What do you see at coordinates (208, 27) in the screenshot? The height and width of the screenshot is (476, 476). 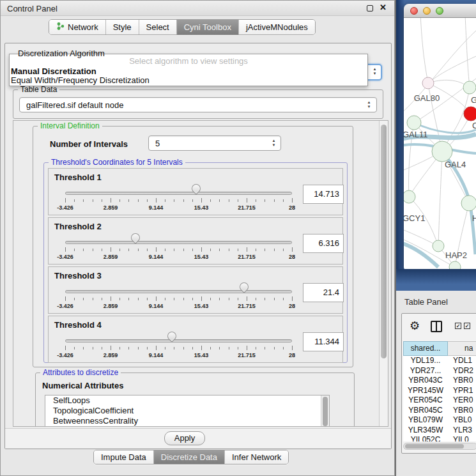 I see `tab-label: Cyni Toolbox` at bounding box center [208, 27].